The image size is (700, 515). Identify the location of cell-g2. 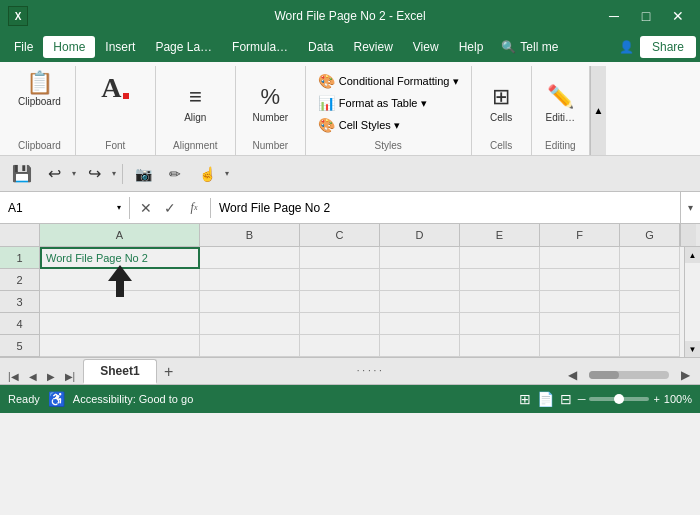
(650, 280).